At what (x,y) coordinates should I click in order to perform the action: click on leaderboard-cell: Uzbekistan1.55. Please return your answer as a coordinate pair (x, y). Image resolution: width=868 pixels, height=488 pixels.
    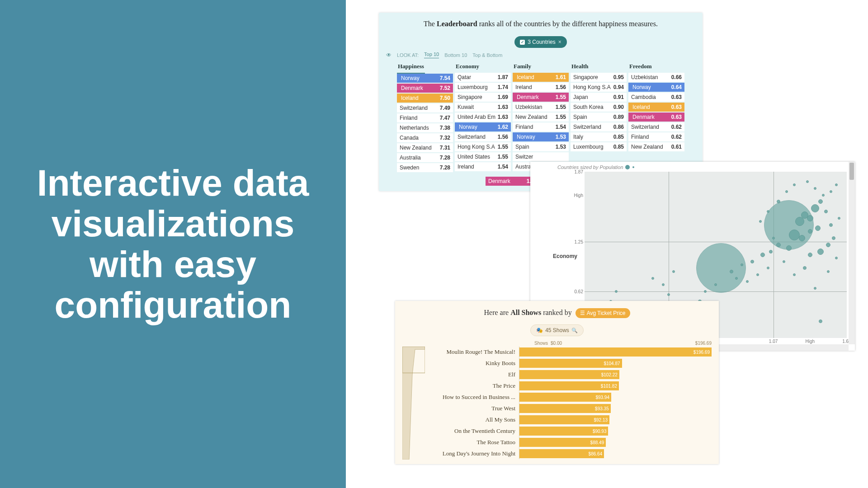
    Looking at the image, I should click on (541, 107).